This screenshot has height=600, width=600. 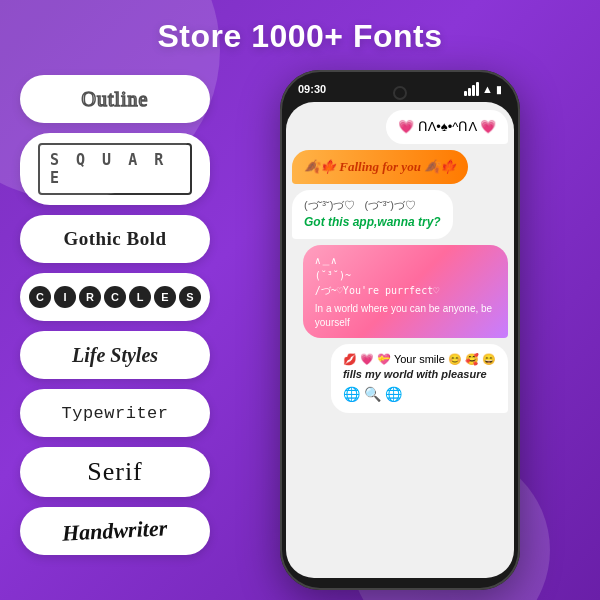 I want to click on status-icons: ▲ ▮, so click(x=483, y=89).